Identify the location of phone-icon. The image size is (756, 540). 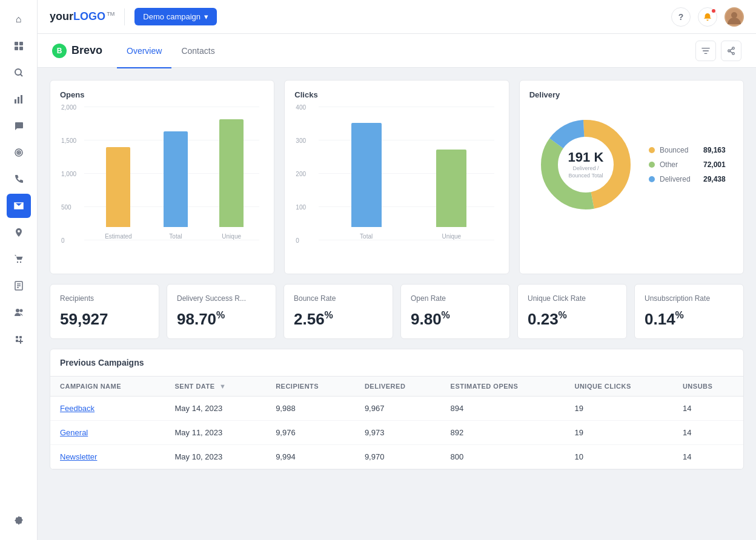
(19, 179).